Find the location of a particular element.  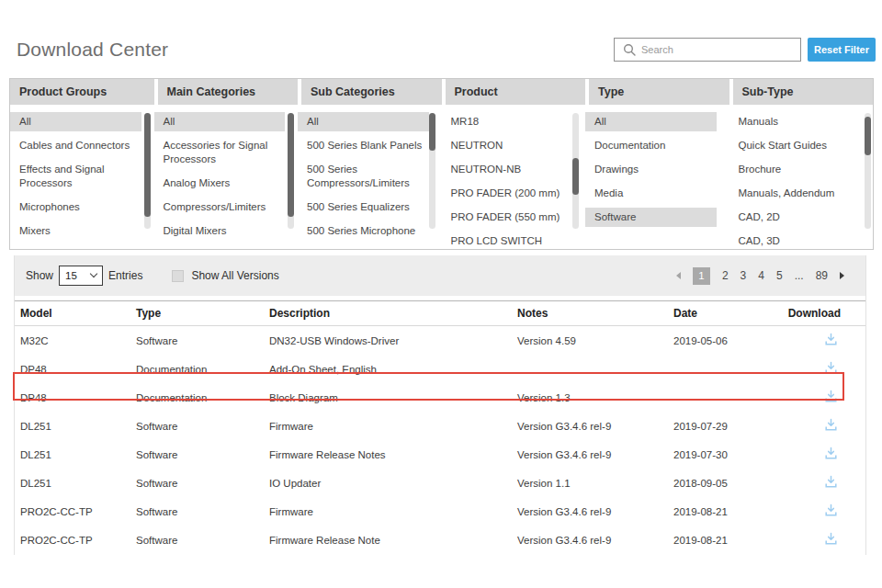

cell-date: 2019-08-21 is located at coordinates (725, 540).